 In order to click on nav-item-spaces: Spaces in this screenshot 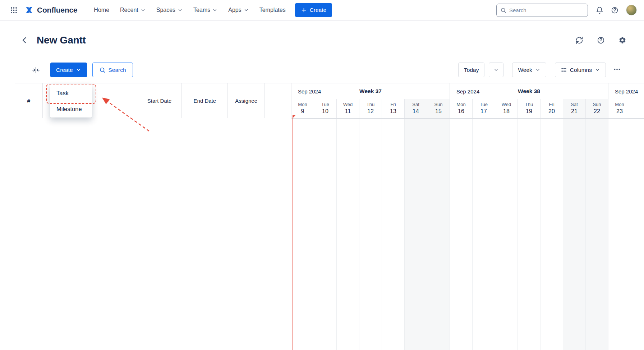, I will do `click(170, 10)`.